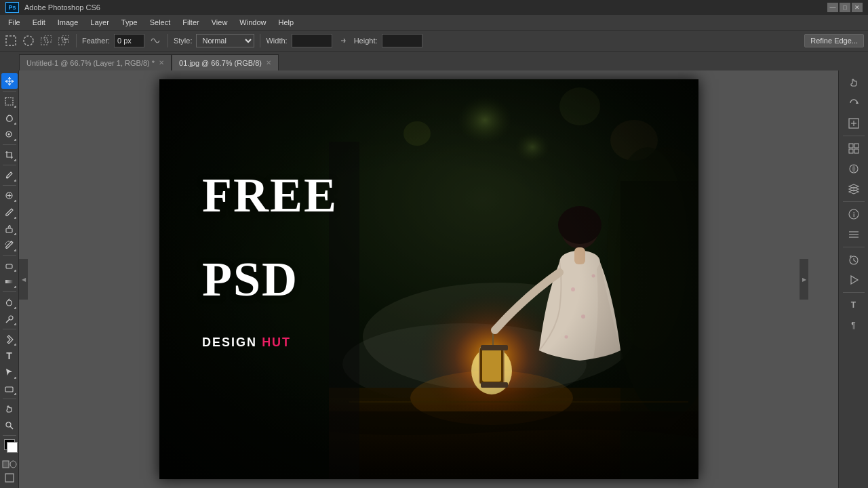  I want to click on style-label: Style:, so click(183, 41).